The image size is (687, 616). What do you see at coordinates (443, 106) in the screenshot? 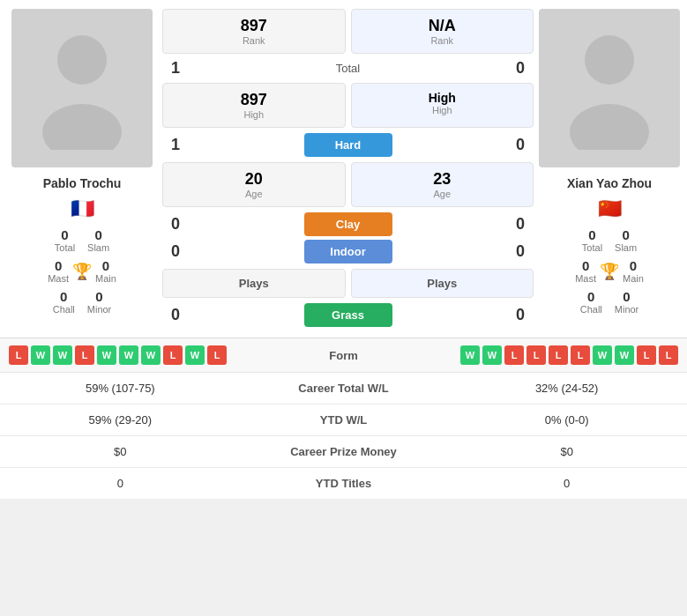
I see `player2-high-card: High High` at bounding box center [443, 106].